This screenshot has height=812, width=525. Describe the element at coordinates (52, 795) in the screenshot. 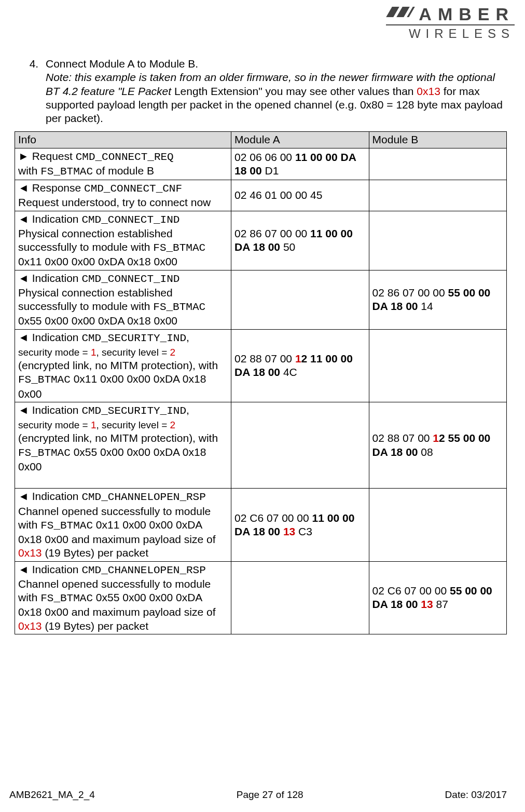

I see `footer-left: AMB2621_MA_2_4` at that location.